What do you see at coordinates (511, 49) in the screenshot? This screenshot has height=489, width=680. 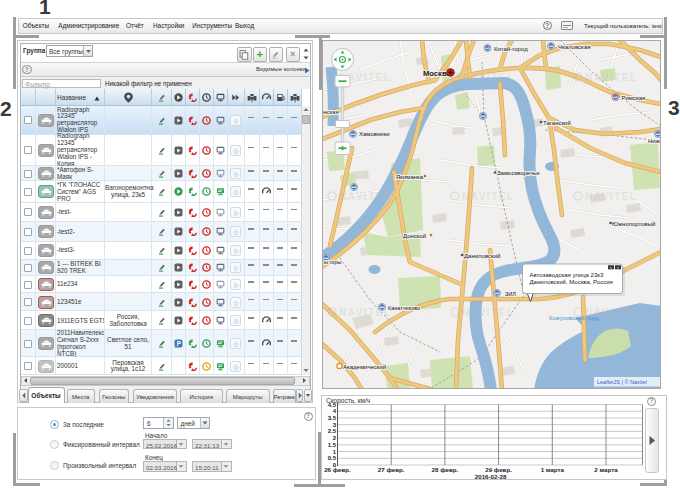 I see `svg-text: Китай-город` at bounding box center [511, 49].